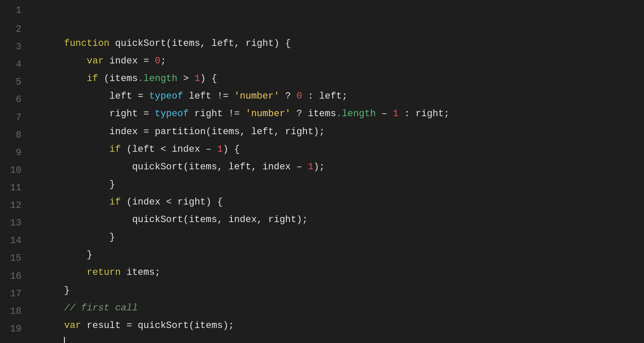  Describe the element at coordinates (322, 48) in the screenshot. I see `code-line-3: 3 var index = 0;` at that location.